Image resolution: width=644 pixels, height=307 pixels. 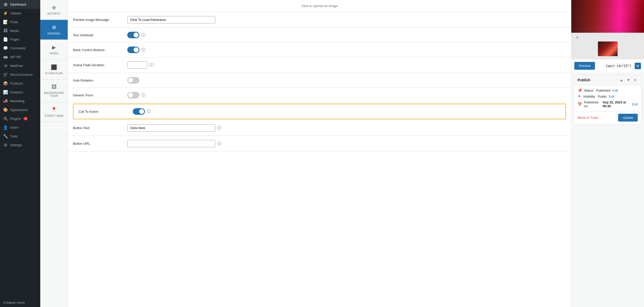 What do you see at coordinates (319, 144) in the screenshot?
I see `button-url-row: Button URL: ⓘ` at bounding box center [319, 144].